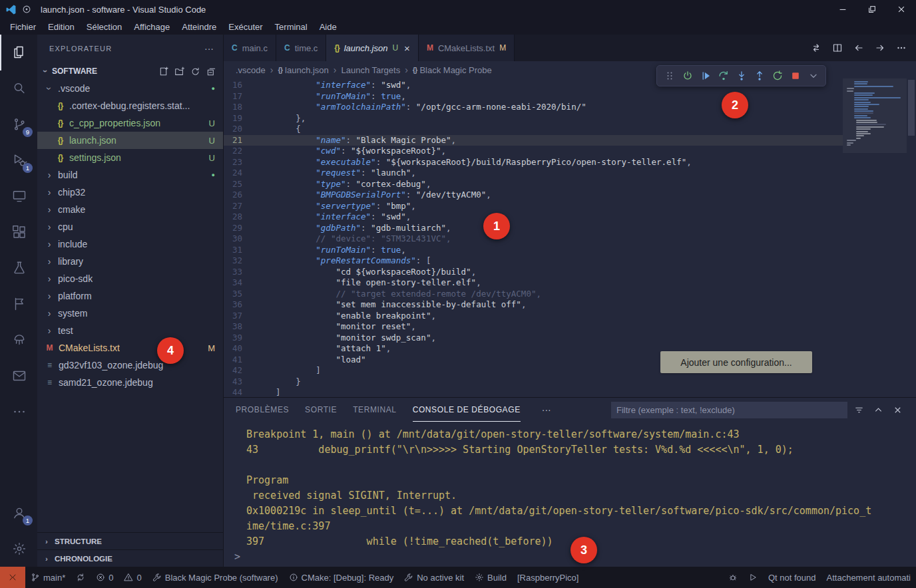 The image size is (916, 588). What do you see at coordinates (130, 192) in the screenshot?
I see `tree-item-chip32: ›chip32` at bounding box center [130, 192].